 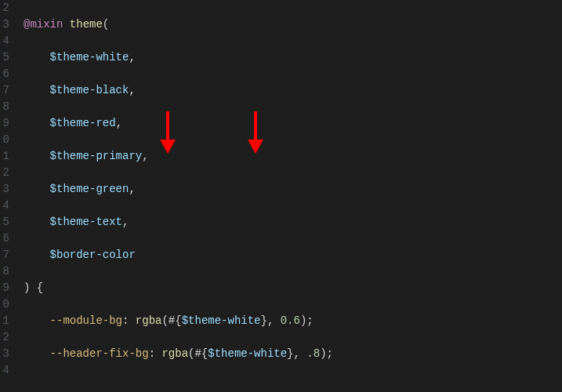 I want to click on code-line: --header-fix-bg: rgba(#{$theme-white}, .…, so click(x=260, y=354).